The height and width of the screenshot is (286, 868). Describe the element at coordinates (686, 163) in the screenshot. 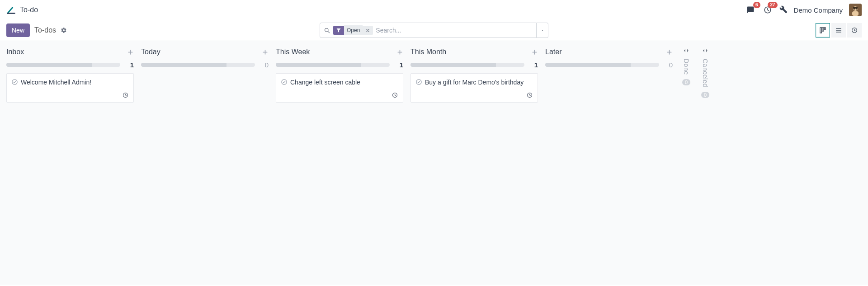

I see `folded-column-done: Done 0` at that location.